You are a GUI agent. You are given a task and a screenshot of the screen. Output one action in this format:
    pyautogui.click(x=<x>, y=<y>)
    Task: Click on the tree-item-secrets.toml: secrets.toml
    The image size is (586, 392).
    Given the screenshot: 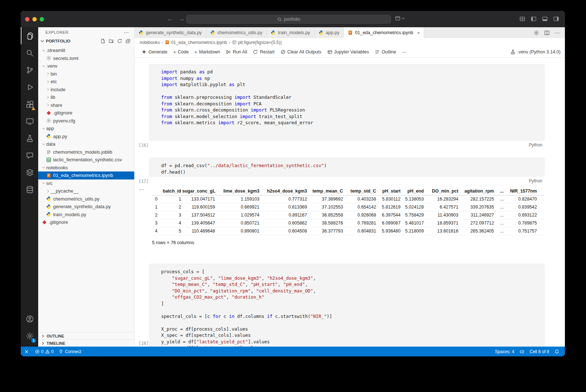 What is the action you would take?
    pyautogui.click(x=86, y=58)
    